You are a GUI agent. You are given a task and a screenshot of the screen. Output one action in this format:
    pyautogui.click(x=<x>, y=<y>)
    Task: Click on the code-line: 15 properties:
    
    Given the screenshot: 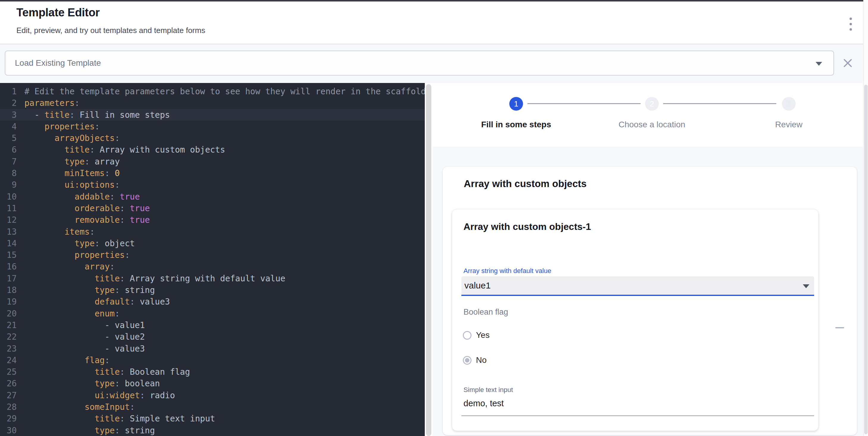 What is the action you would take?
    pyautogui.click(x=212, y=255)
    